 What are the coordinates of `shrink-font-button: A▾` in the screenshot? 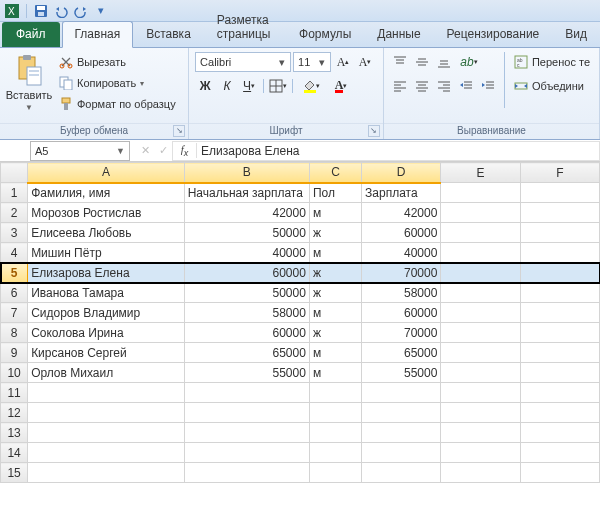 It's located at (365, 62).